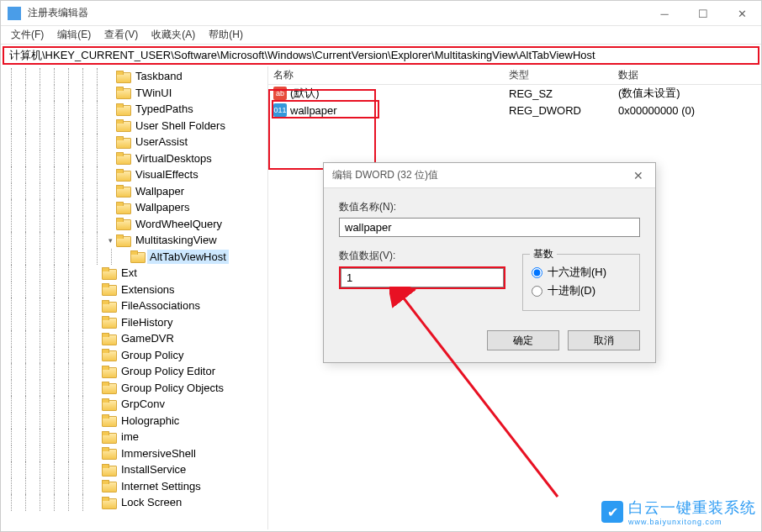  Describe the element at coordinates (687, 93) in the screenshot. I see `value-data: (数值未设置)` at that location.